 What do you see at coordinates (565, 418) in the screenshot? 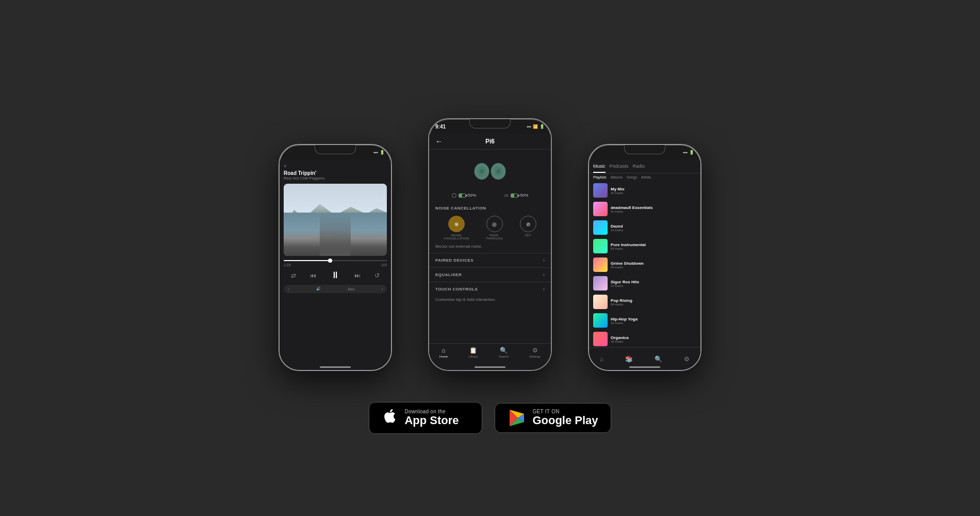
I see `google-play-text: GET IT ON Google Play` at bounding box center [565, 418].